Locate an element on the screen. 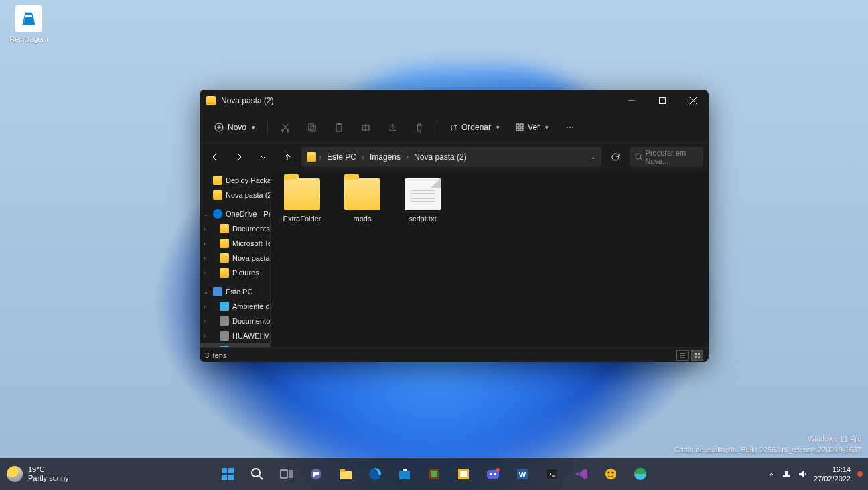  folder-mods: mods is located at coordinates (362, 200).